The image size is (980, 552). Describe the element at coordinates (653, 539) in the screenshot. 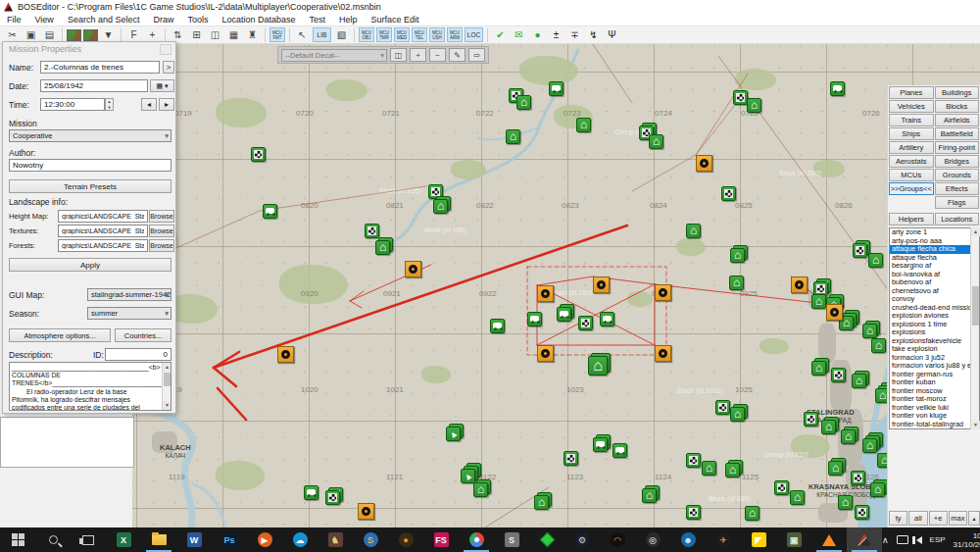

I see `obs-icon: ◎` at that location.